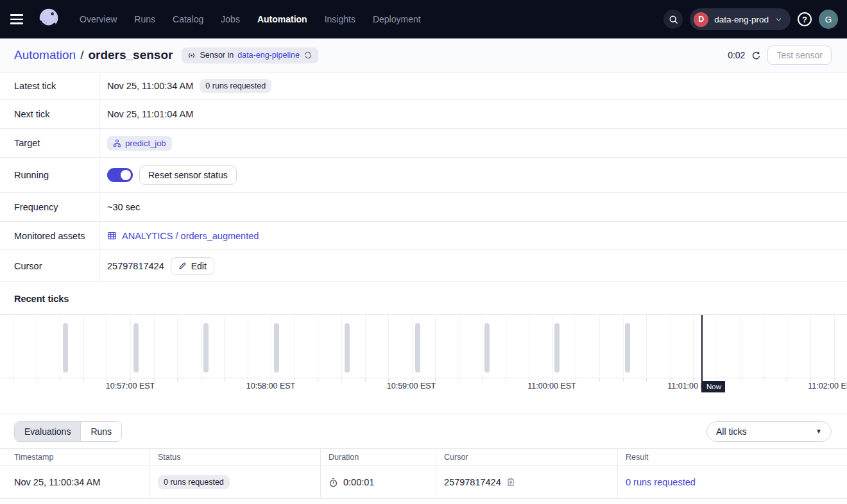 The width and height of the screenshot is (847, 504). I want to click on col-cursor: Cursor, so click(526, 457).